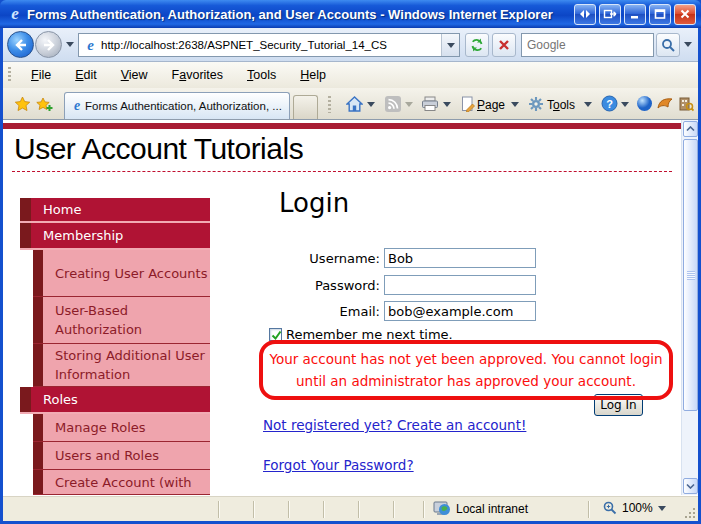 This screenshot has width=701, height=524. What do you see at coordinates (690, 275) in the screenshot?
I see `scrollbar-thumb` at bounding box center [690, 275].